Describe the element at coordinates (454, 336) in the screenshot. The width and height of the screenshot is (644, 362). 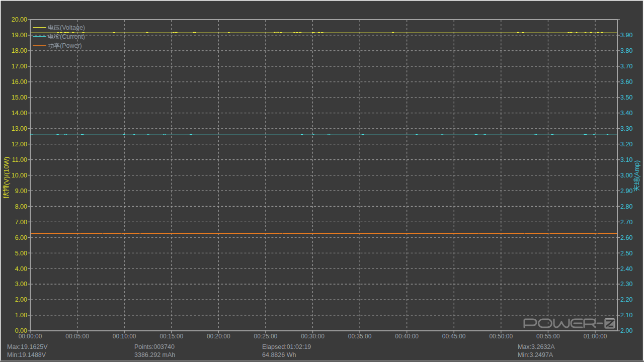
I see `svg-text: 00:45:00` at that location.